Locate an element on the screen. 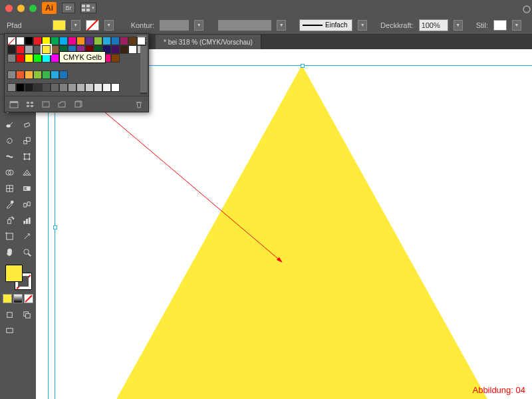 This screenshot has width=532, height=399. opacity-field: 100% is located at coordinates (434, 25).